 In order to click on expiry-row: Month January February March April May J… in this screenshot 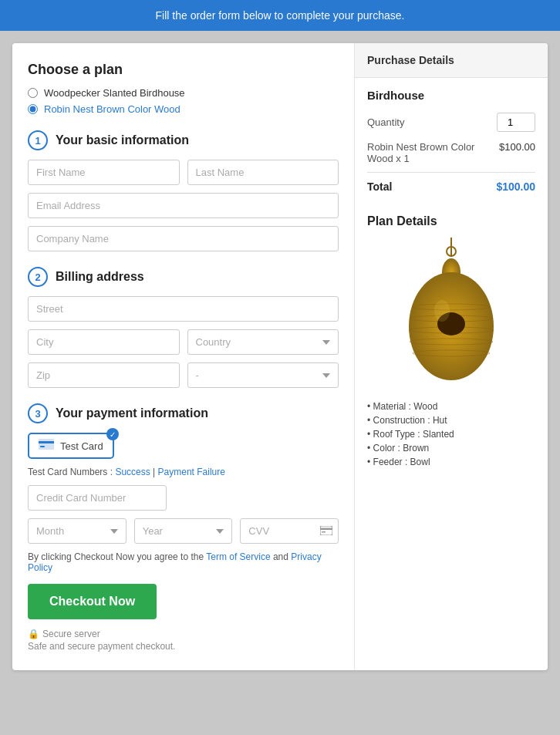, I will do `click(184, 531)`.